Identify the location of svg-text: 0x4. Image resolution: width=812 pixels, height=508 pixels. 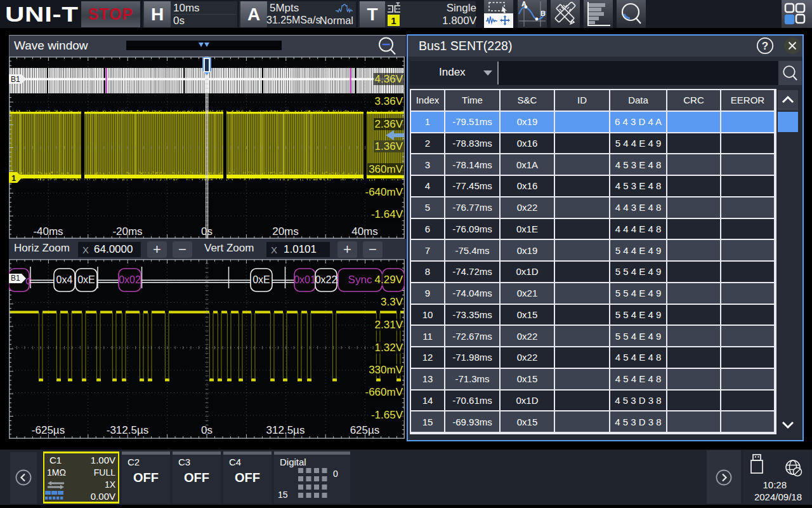
(65, 279).